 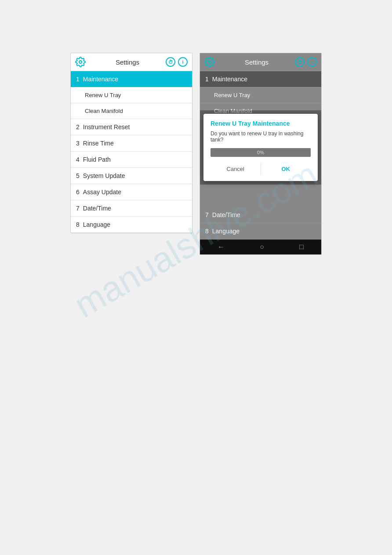 What do you see at coordinates (261, 148) in the screenshot?
I see `renew-u-tray-dialog: Renew U Tray Maintenance Do you want to …` at bounding box center [261, 148].